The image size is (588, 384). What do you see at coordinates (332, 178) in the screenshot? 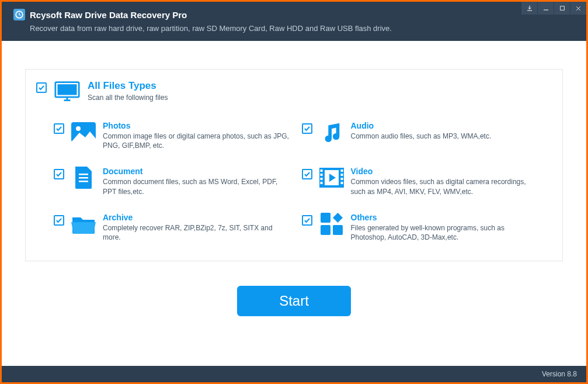
I see `video-icon` at bounding box center [332, 178].